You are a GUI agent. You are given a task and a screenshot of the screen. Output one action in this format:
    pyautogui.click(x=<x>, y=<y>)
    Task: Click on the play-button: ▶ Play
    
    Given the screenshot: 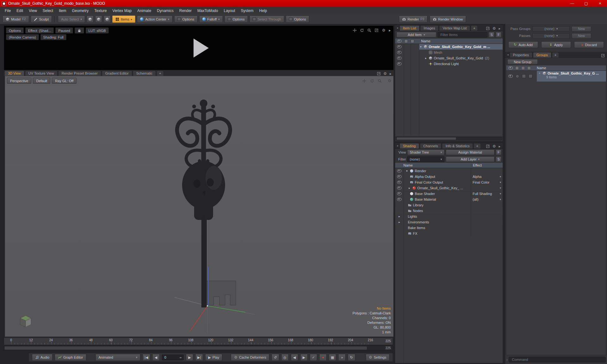 What is the action you would take?
    pyautogui.click(x=214, y=357)
    